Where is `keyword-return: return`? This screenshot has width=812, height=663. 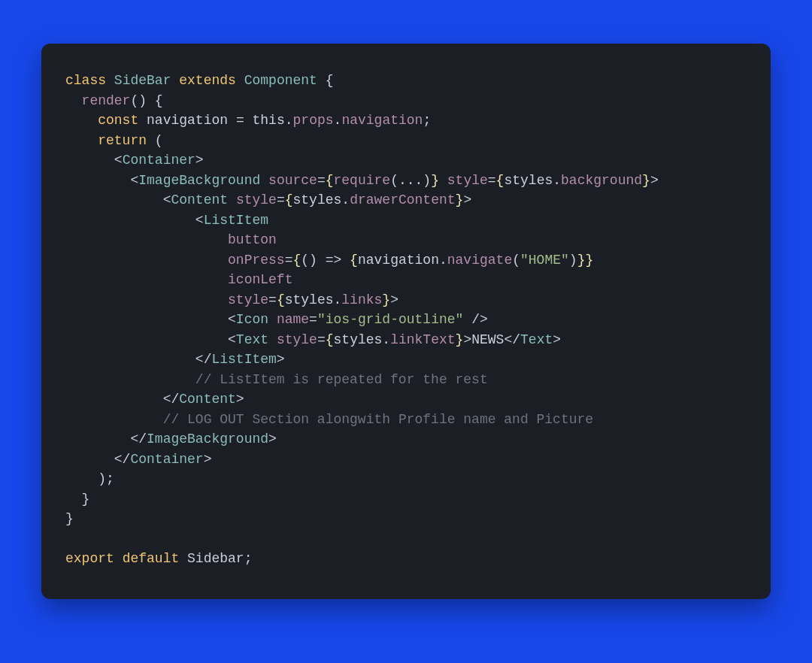 keyword-return: return is located at coordinates (122, 141).